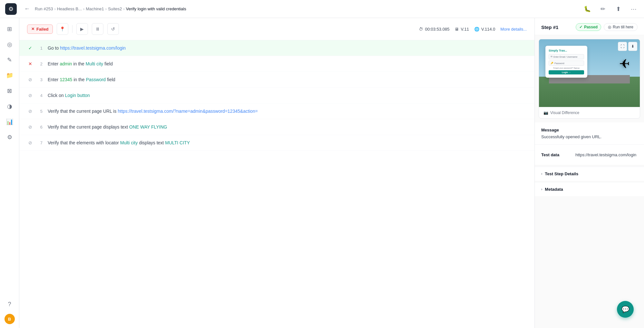 The height and width of the screenshot is (328, 644). I want to click on check-circle-icon: ✓, so click(581, 27).